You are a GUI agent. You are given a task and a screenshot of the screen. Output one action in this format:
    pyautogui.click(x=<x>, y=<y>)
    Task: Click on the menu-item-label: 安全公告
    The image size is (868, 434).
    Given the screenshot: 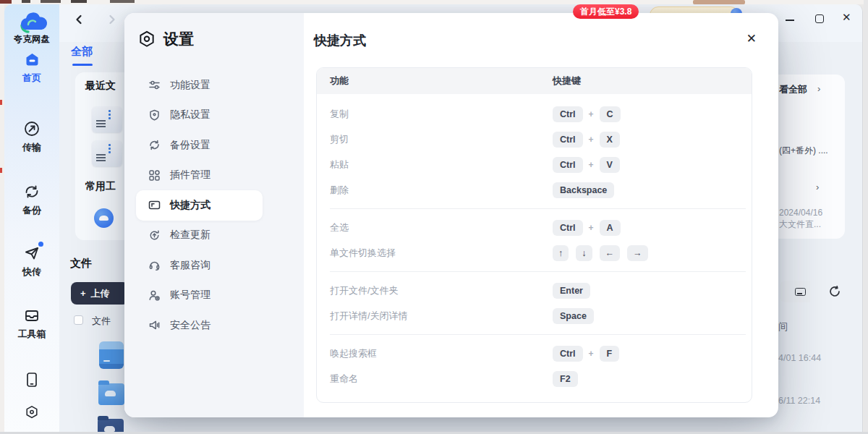 What is the action you would take?
    pyautogui.click(x=190, y=326)
    